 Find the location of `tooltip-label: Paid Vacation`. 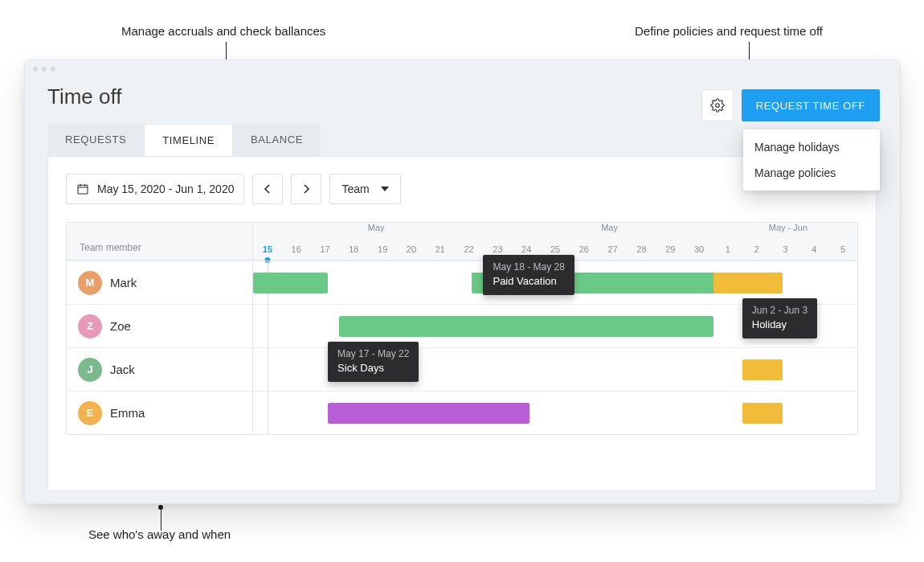

tooltip-label: Paid Vacation is located at coordinates (529, 281).